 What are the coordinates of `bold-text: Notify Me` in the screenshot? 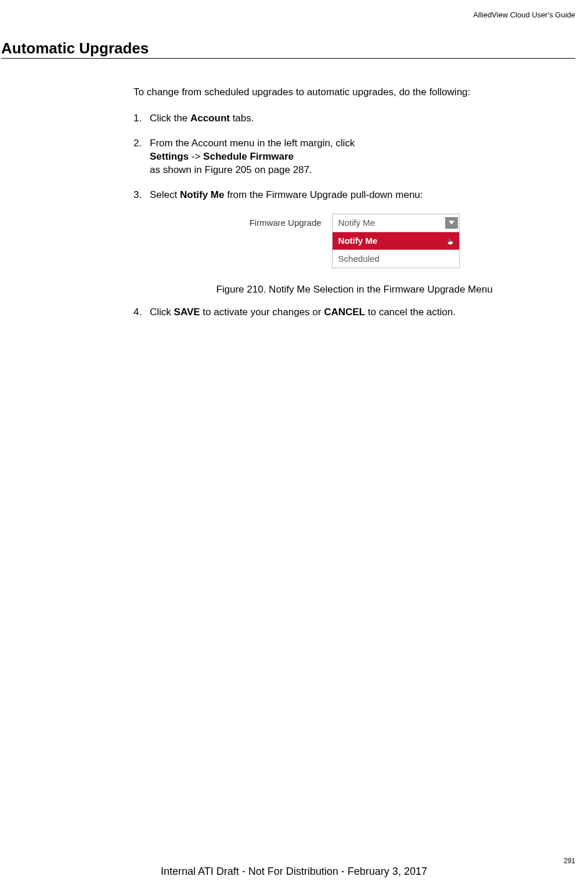 It's located at (202, 195).